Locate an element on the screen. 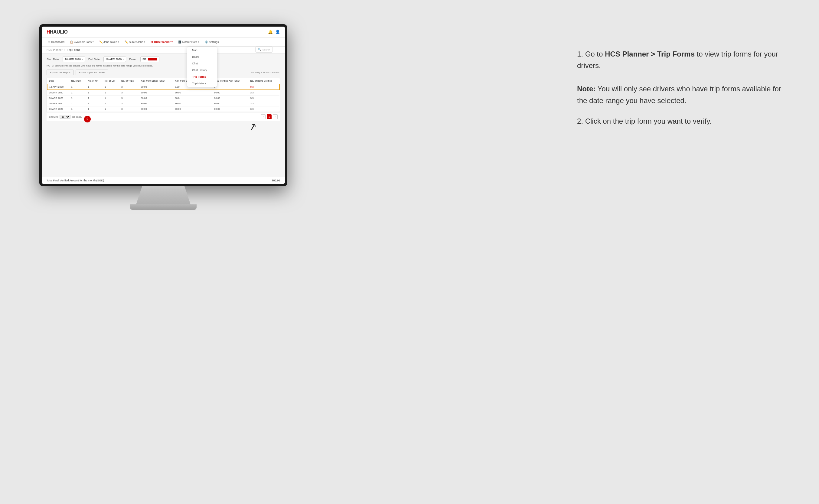  chevron-down-icon-4: ▾ is located at coordinates (172, 42).